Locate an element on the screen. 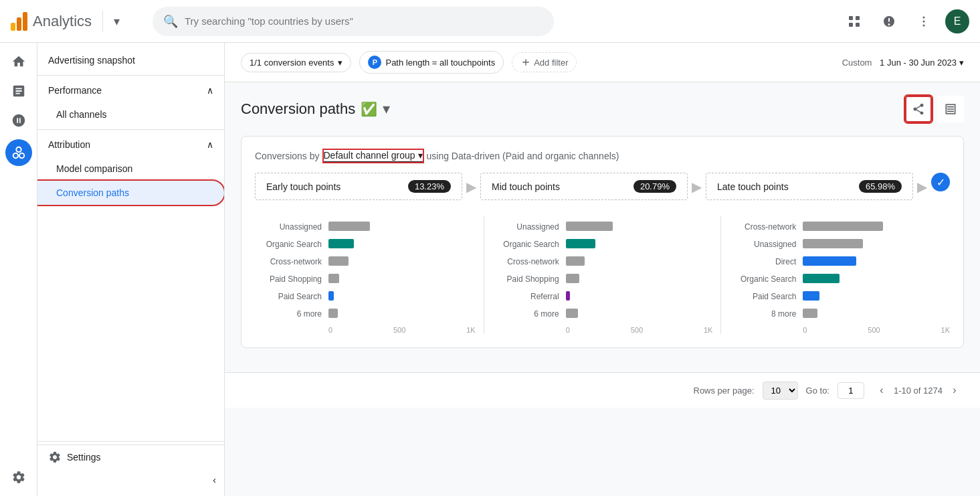  axis-tick: 500 is located at coordinates (399, 330).